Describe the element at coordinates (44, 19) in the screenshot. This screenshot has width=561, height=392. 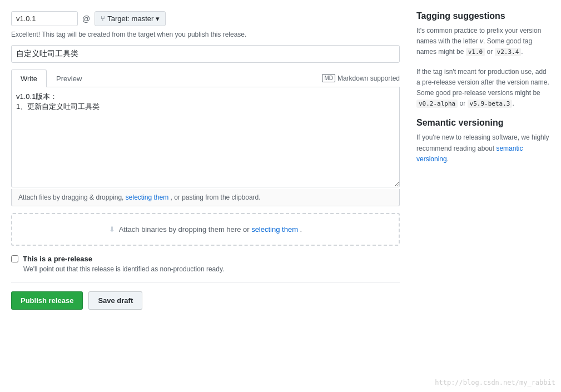
I see `tag-input` at that location.